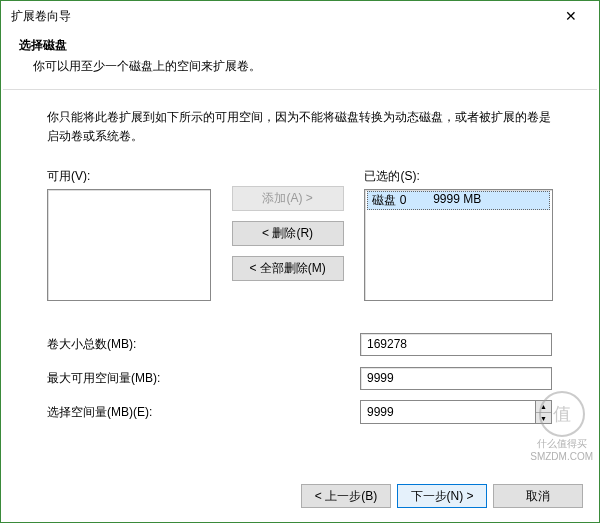 The height and width of the screenshot is (523, 600). I want to click on titlebar: 扩展卷向导 ✕, so click(300, 16).